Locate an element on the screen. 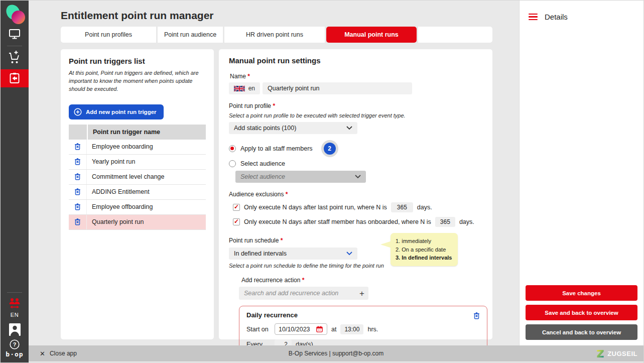 Image resolution: width=644 pixels, height=363 pixels. zugseil-z-icon is located at coordinates (600, 353).